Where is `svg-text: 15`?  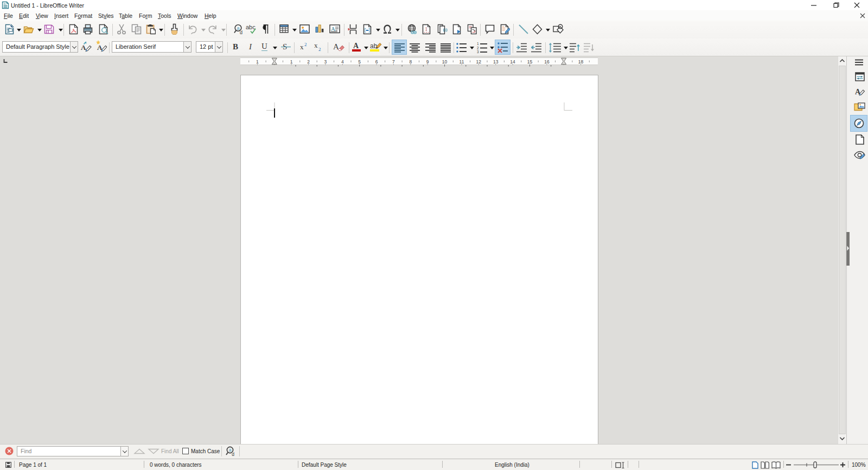 svg-text: 15 is located at coordinates (530, 62).